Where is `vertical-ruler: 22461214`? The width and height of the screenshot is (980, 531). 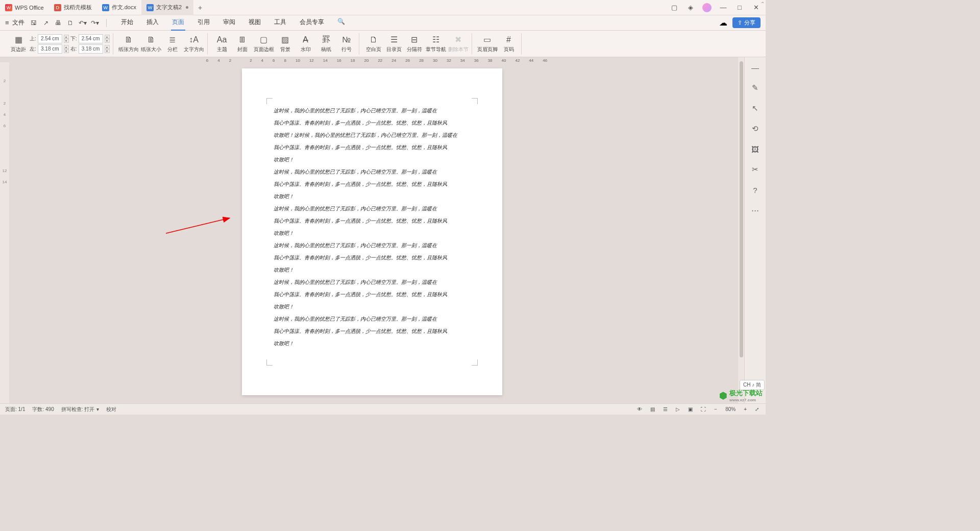
vertical-ruler: 22461214 is located at coordinates (5, 233).